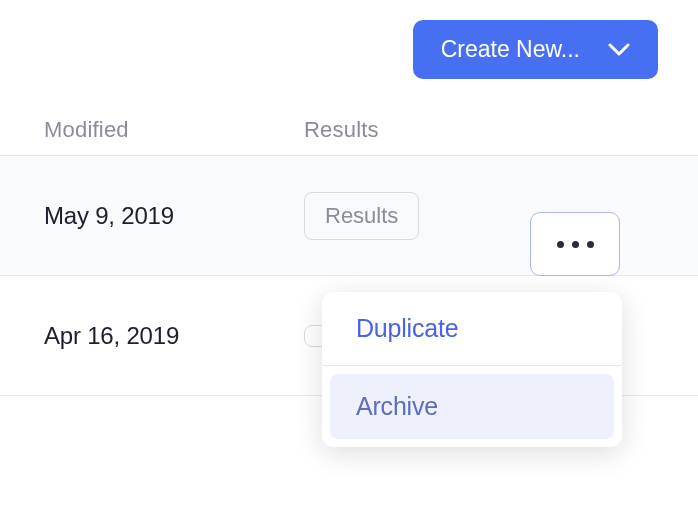 Image resolution: width=698 pixels, height=532 pixels. What do you see at coordinates (536, 50) in the screenshot?
I see `create-new-button: Create New...` at bounding box center [536, 50].